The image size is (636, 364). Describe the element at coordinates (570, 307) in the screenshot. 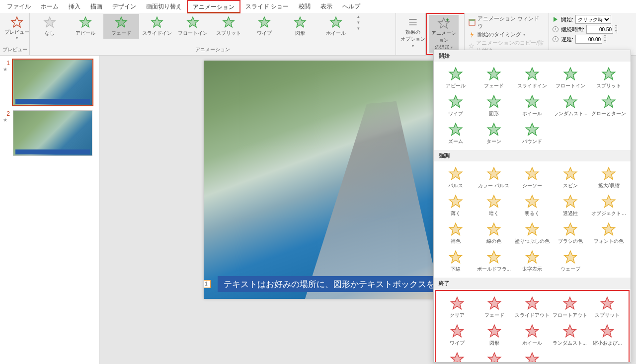

I see `dd-item: フロートアウト` at that location.